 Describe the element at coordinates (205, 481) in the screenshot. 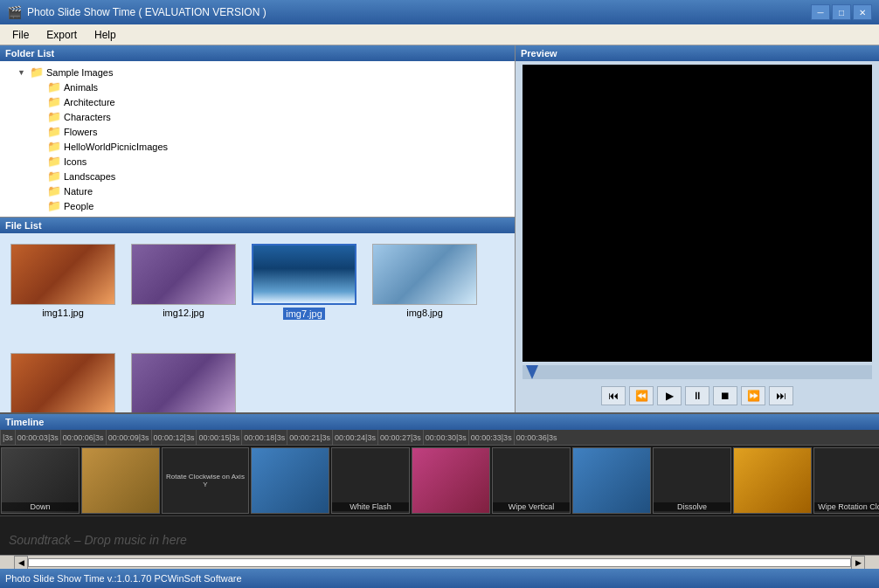

I see `clip-label-2: Rotate Clockwise on Axis Y` at that location.